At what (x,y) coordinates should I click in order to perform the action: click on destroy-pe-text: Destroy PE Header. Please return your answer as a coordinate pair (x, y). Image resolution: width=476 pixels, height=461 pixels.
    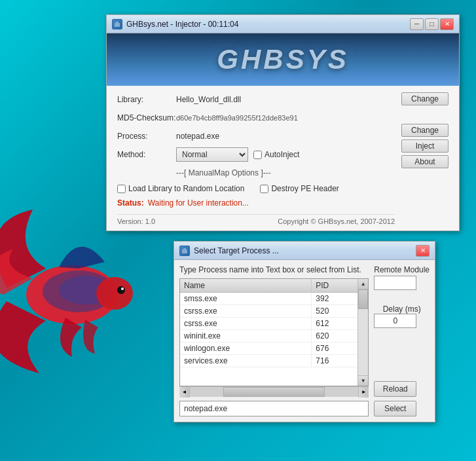
    Looking at the image, I should click on (305, 189).